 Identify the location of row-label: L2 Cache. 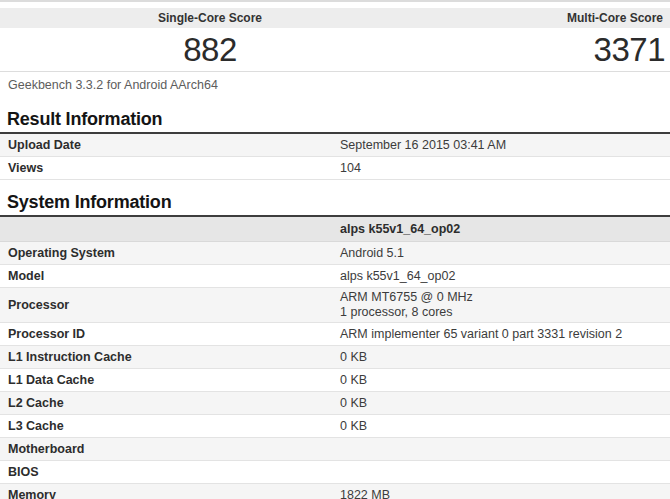
(168, 404).